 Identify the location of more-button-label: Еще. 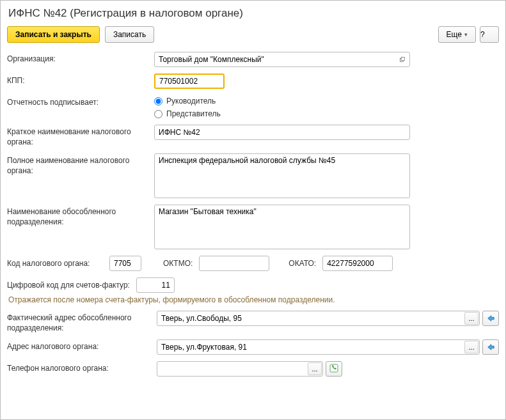
(454, 35).